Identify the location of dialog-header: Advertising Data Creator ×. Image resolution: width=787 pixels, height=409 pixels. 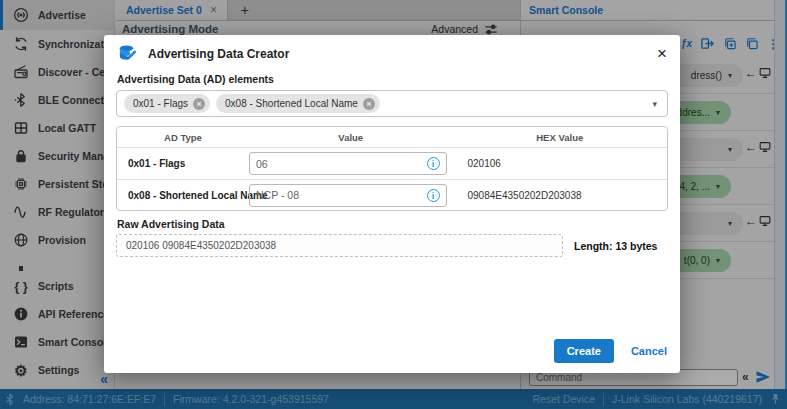
(392, 50).